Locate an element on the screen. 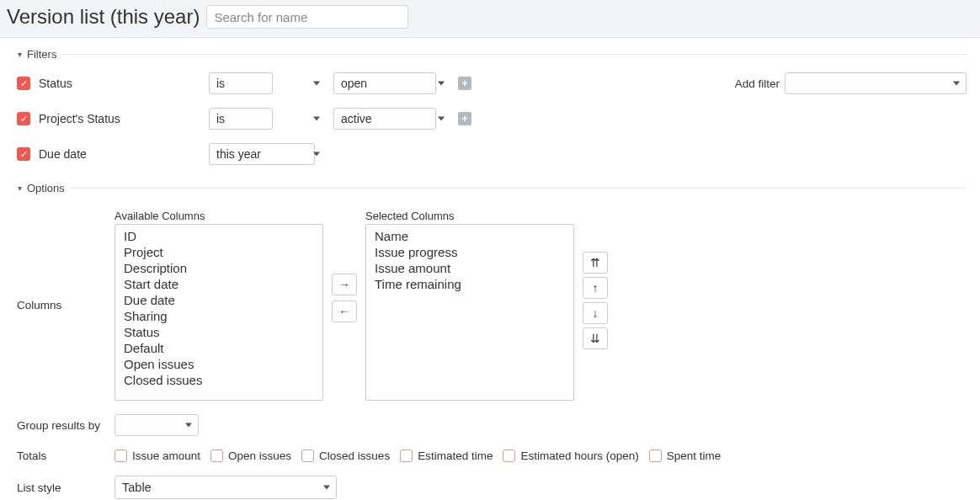 The width and height of the screenshot is (980, 500). totals-option-label: Estimated hours (open) is located at coordinates (579, 456).